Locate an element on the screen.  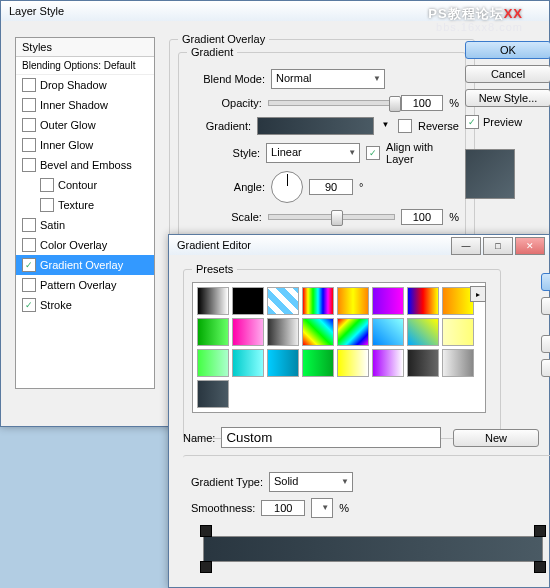
style-dropdown: Linear is located at coordinates (313, 153).